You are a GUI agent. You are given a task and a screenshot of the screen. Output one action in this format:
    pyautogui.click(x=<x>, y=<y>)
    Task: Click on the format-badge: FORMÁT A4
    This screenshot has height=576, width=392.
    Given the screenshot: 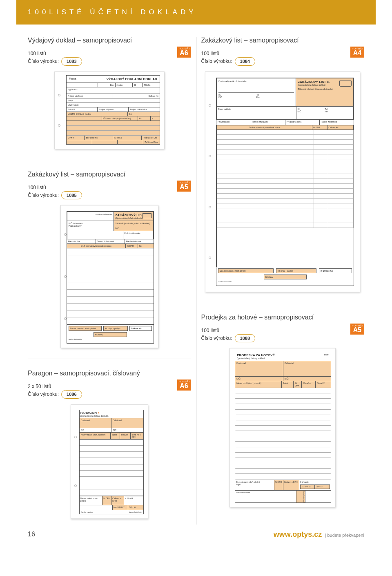 What is the action you would take?
    pyautogui.click(x=357, y=52)
    